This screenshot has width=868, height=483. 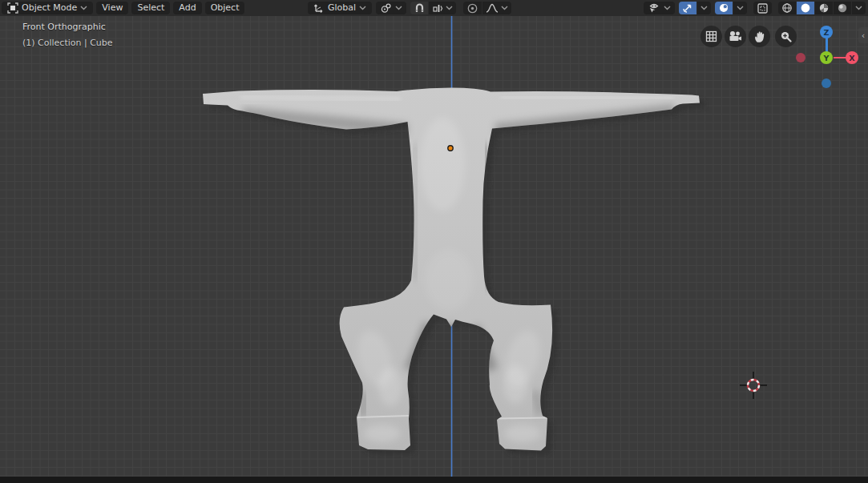 What do you see at coordinates (450, 148) in the screenshot?
I see `object-origin-dot` at bounding box center [450, 148].